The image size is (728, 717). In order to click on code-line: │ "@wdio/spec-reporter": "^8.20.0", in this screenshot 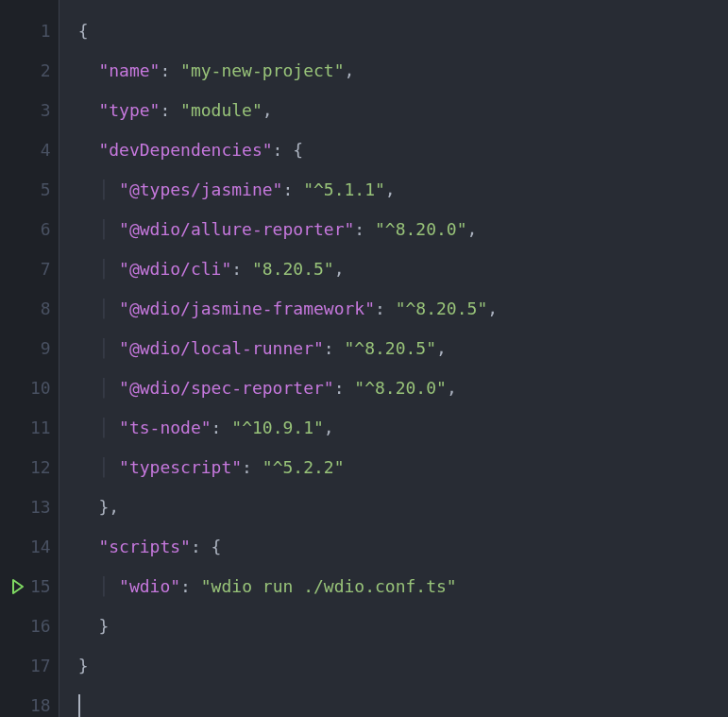, I will do `click(394, 388)`.